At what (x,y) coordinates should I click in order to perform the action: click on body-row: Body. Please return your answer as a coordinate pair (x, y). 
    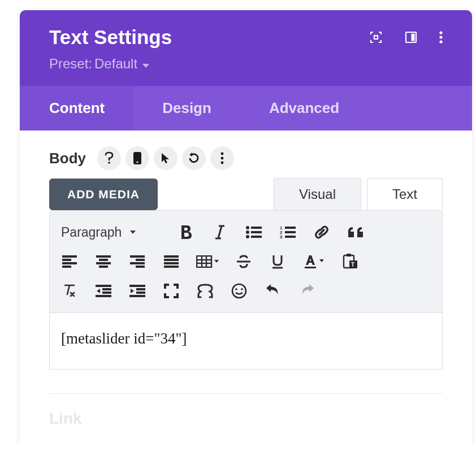
    Looking at the image, I should click on (246, 158).